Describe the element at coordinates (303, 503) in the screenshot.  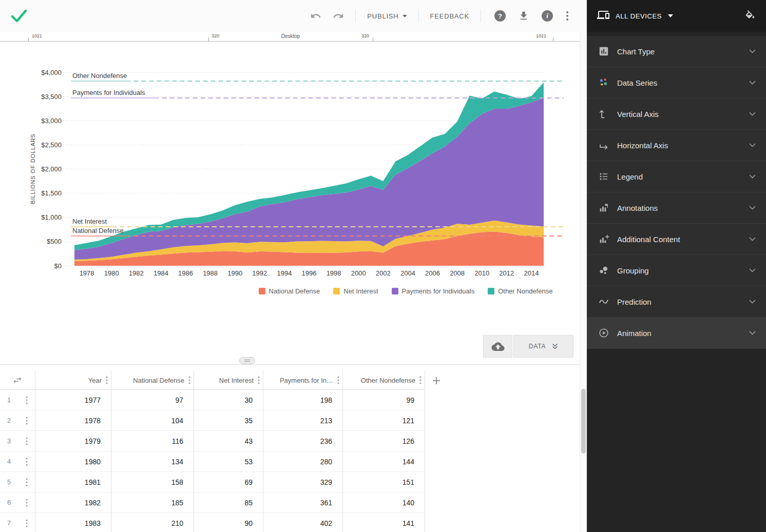
I see `table-cell: 361` at that location.